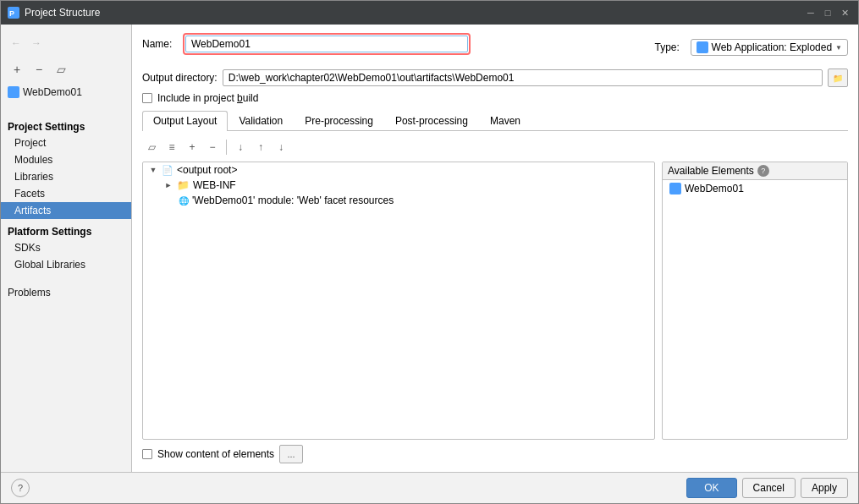 The height and width of the screenshot is (504, 859). Describe the element at coordinates (824, 488) in the screenshot. I see `apply-button: Apply` at that location.